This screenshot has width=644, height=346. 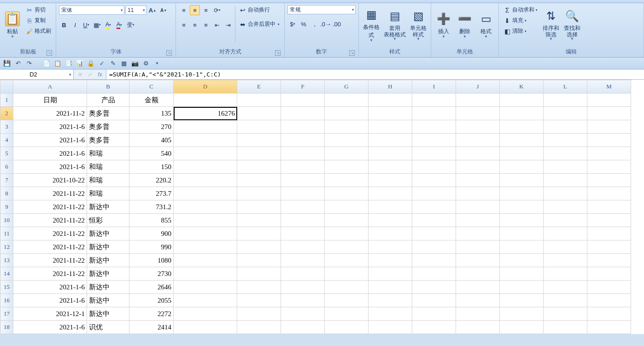 What do you see at coordinates (371, 25) in the screenshot?
I see `conditional-format-button: ▦条件格式▼` at bounding box center [371, 25].